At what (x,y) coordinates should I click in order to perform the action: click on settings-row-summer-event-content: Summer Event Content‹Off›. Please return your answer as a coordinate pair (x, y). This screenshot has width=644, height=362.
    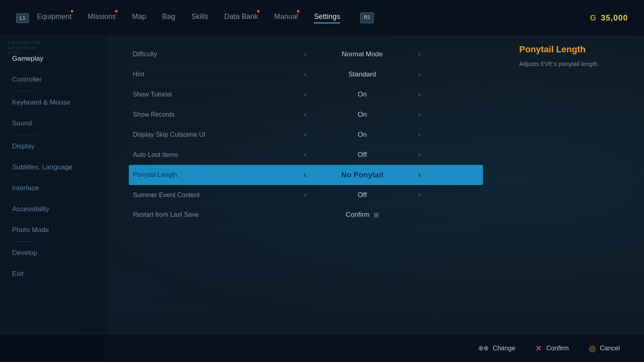
    Looking at the image, I should click on (306, 195).